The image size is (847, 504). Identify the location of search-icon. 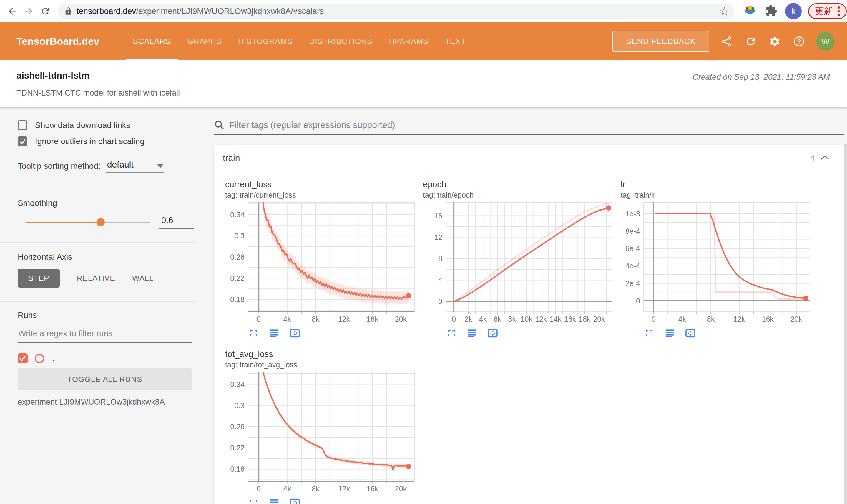
(219, 125).